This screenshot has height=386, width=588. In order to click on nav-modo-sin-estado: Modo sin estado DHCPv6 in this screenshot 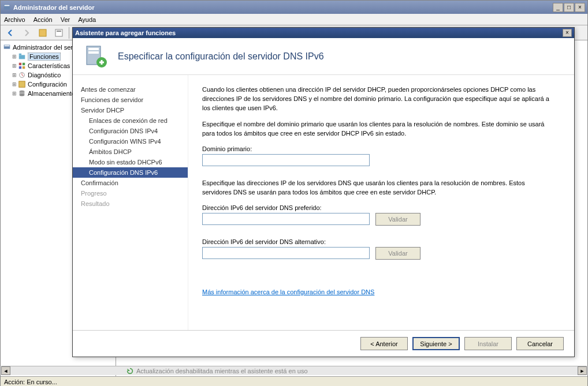, I will do `click(131, 162)`.